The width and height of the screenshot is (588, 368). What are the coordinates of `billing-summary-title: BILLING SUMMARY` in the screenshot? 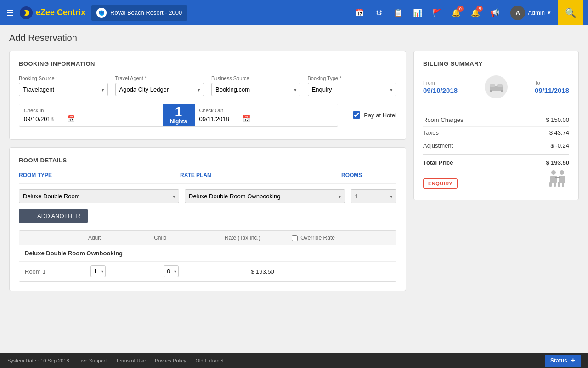 It's located at (496, 63).